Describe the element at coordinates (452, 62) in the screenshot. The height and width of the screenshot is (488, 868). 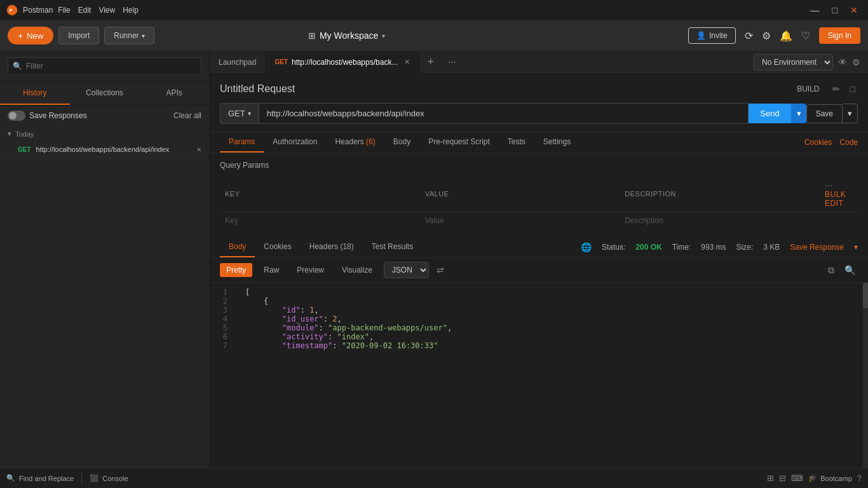
I see `more-tabs-icon: ···` at that location.